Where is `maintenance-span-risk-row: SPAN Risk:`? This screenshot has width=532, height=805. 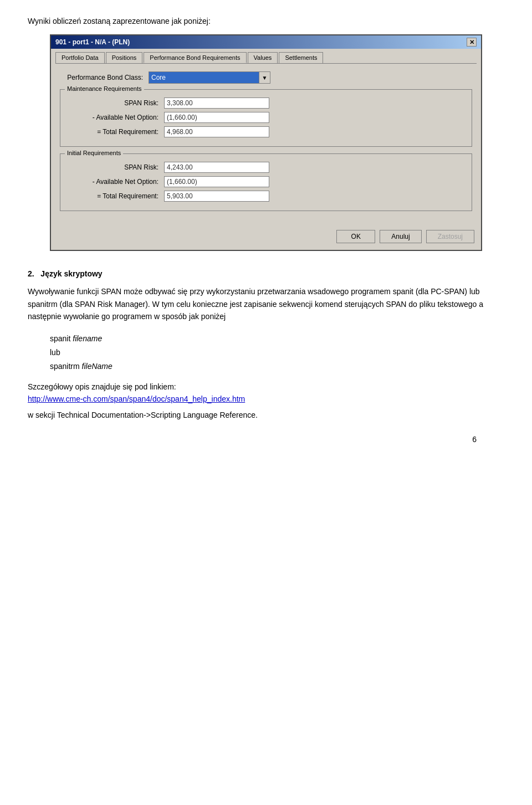 maintenance-span-risk-row: SPAN Risk: is located at coordinates (266, 103).